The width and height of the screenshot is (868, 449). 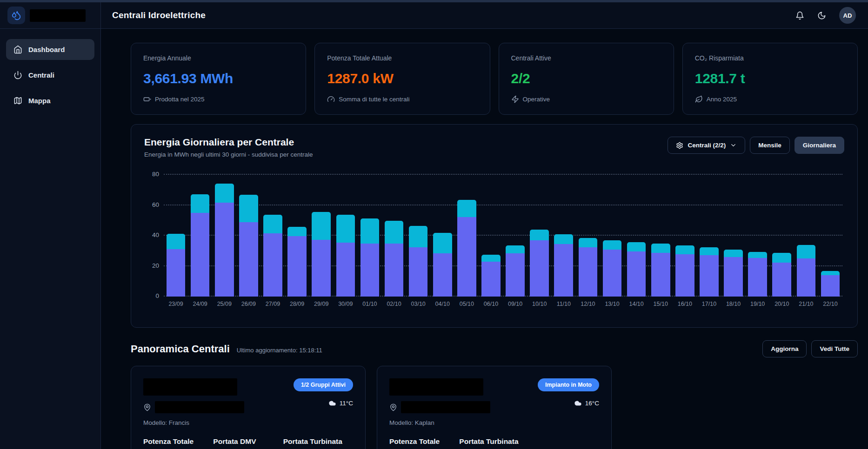 What do you see at coordinates (784, 349) in the screenshot?
I see `refresh-button: Aggiorna` at bounding box center [784, 349].